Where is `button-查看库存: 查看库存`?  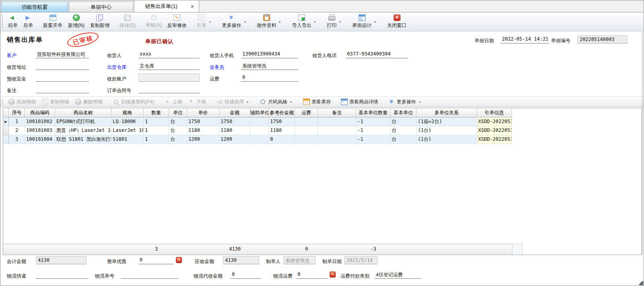
button-查看库存: 查看库存 is located at coordinates (317, 102).